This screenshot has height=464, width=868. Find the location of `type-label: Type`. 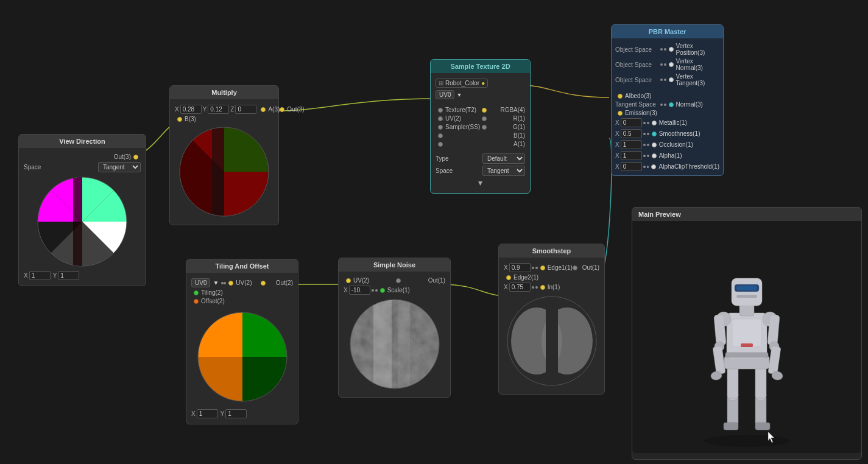

type-label: Type is located at coordinates (458, 158).